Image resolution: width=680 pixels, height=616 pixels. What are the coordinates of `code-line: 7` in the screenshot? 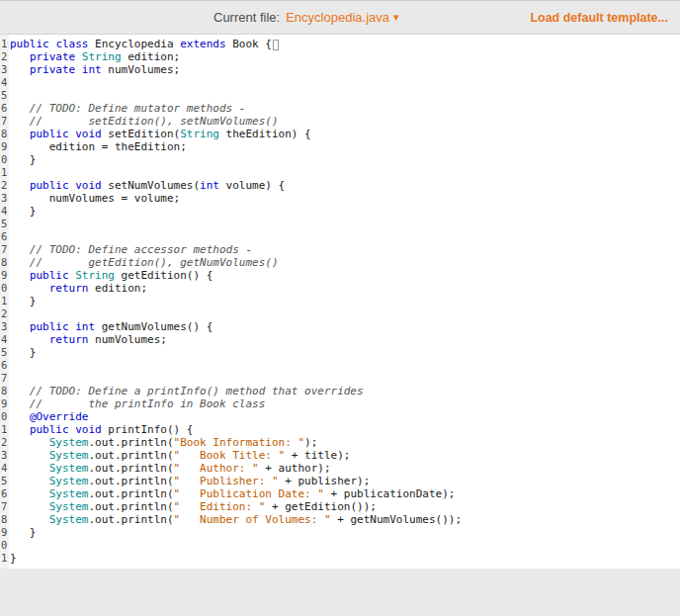 It's located at (340, 378).